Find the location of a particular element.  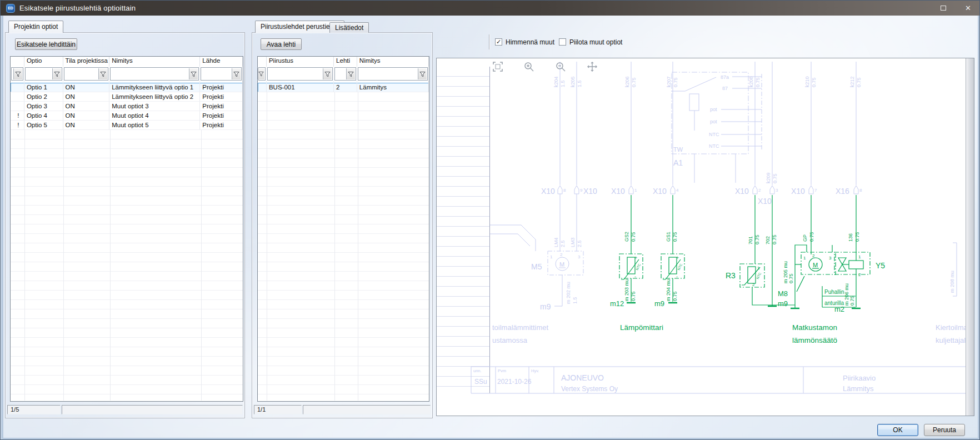

tab-projektin-optiot: Projektin optiot is located at coordinates (36, 27).